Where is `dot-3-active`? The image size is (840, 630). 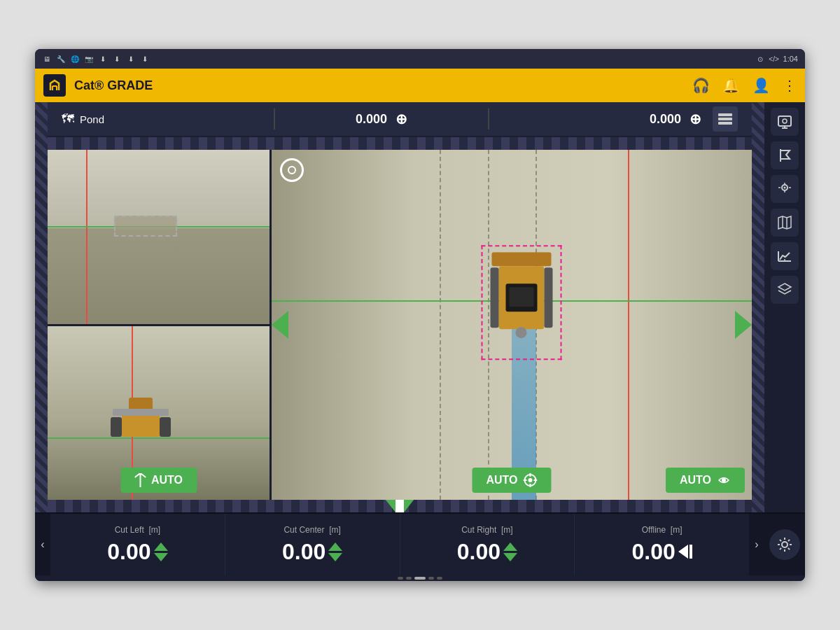
dot-3-active is located at coordinates (420, 578).